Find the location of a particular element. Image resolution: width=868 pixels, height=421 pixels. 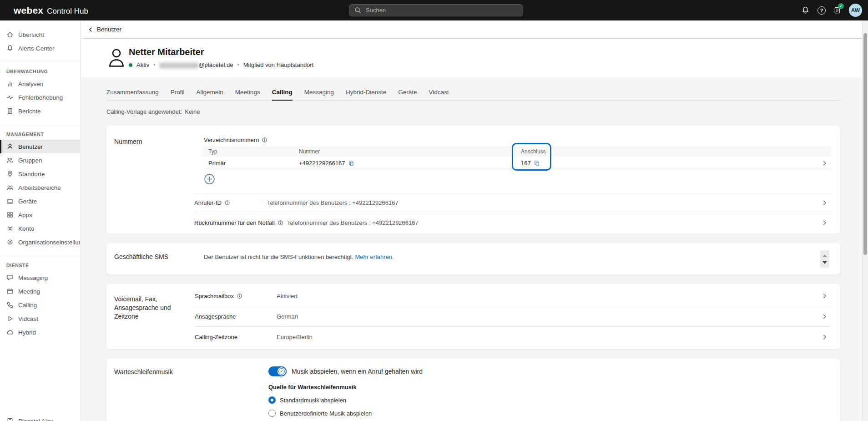

sidebar-item-placetel-alex: Placetel Alex is located at coordinates (40, 418).